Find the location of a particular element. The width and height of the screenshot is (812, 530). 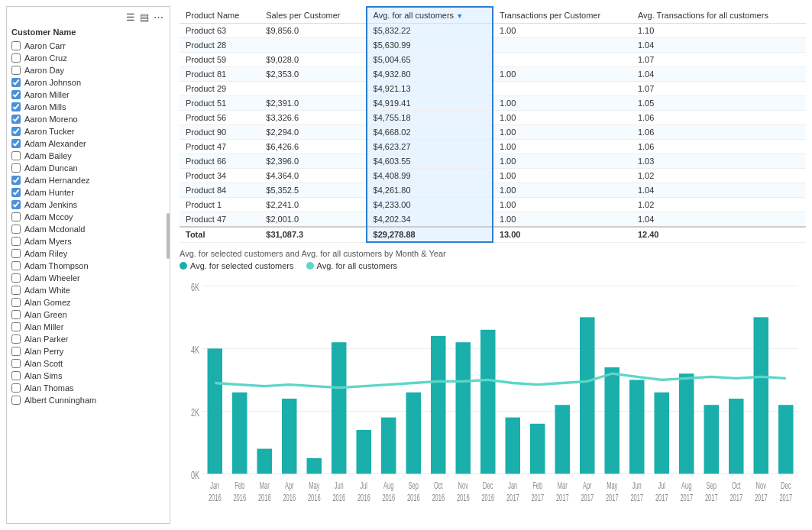

list-item: Aaron Tucker is located at coordinates (89, 131).